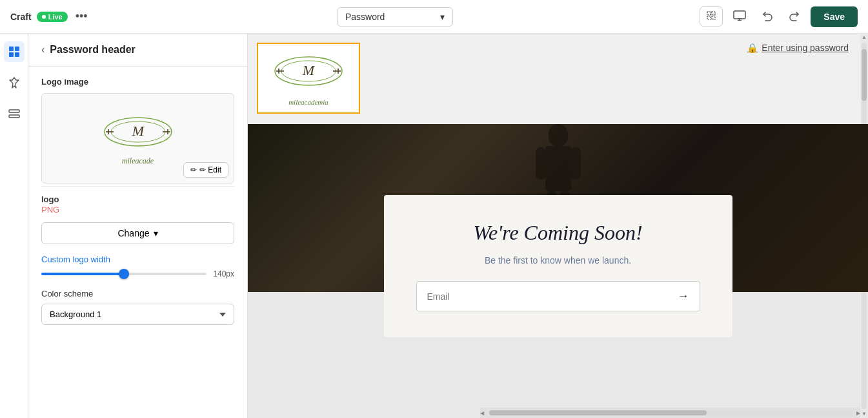 This screenshot has width=868, height=418. Describe the element at coordinates (864, 75) in the screenshot. I see `scroll-thumb` at that location.